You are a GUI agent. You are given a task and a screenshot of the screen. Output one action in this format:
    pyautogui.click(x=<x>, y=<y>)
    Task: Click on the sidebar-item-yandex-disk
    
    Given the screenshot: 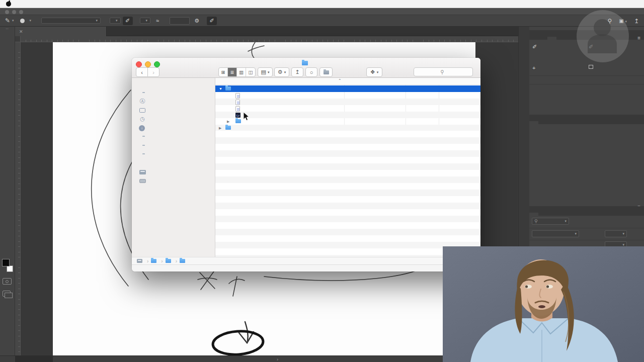 What is the action you would take?
    pyautogui.click(x=144, y=93)
    